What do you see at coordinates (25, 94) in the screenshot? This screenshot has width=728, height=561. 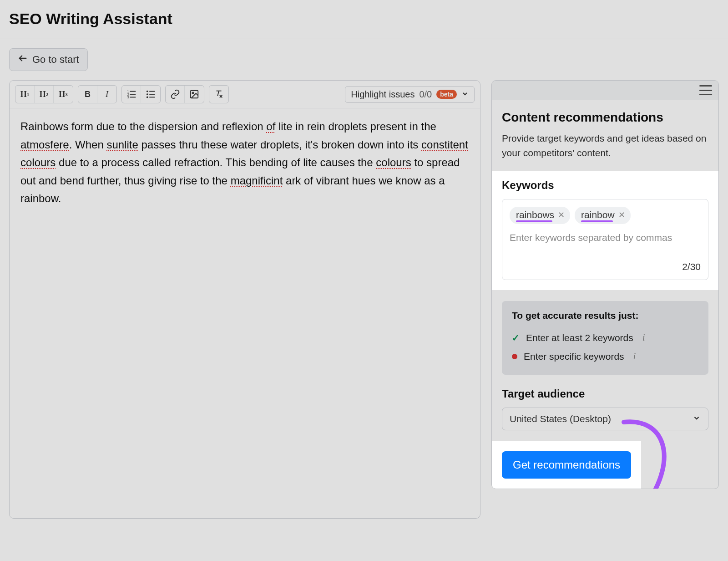 I see `h1-button: H1` at bounding box center [25, 94].